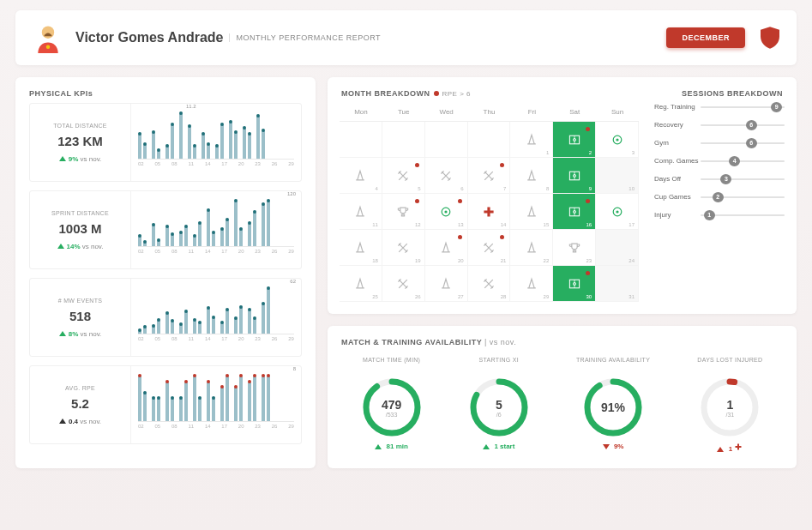  What do you see at coordinates (532, 111) in the screenshot?
I see `weekday-label: Fri` at bounding box center [532, 111].